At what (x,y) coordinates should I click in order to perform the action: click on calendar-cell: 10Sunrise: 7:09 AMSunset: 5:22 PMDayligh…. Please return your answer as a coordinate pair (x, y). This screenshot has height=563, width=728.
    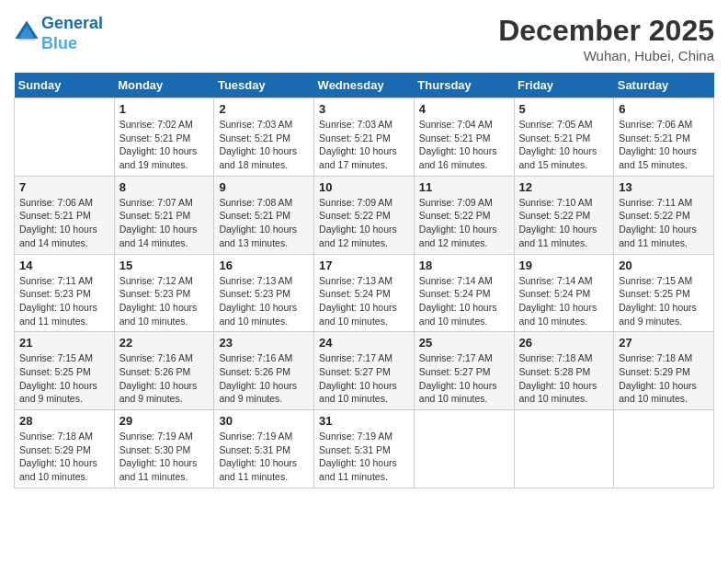
    Looking at the image, I should click on (364, 215).